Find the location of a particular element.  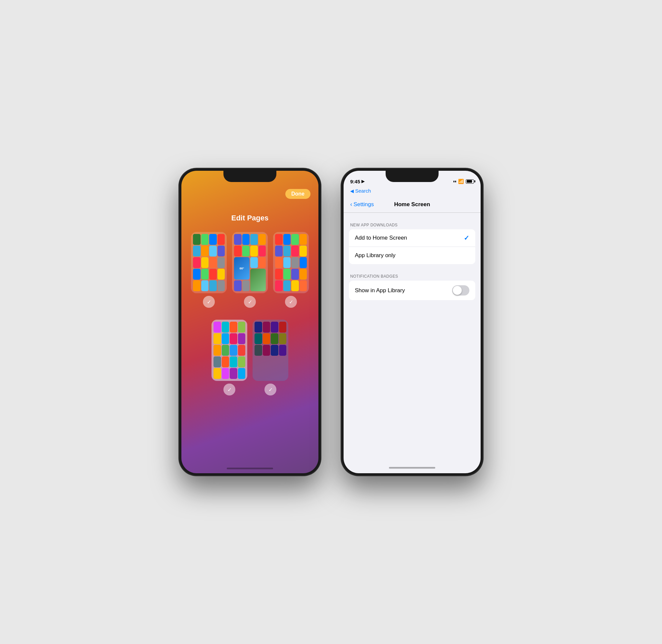

notification-badges-group: Show in App Library is located at coordinates (412, 290).